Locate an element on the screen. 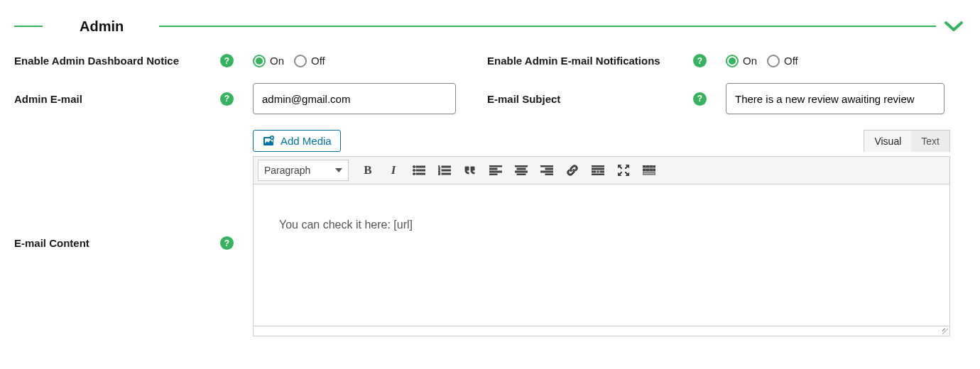 This screenshot has height=369, width=980. add-media-button: Add Media is located at coordinates (297, 141).